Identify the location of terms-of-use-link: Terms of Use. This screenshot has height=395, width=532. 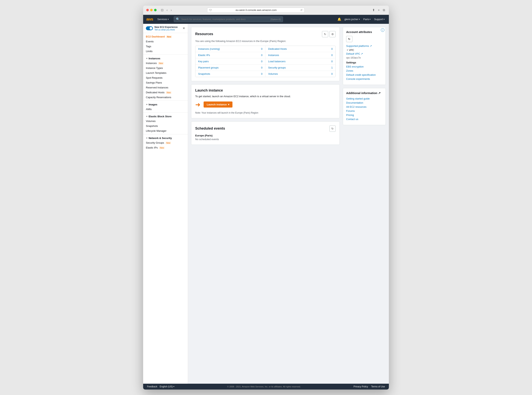
(378, 387).